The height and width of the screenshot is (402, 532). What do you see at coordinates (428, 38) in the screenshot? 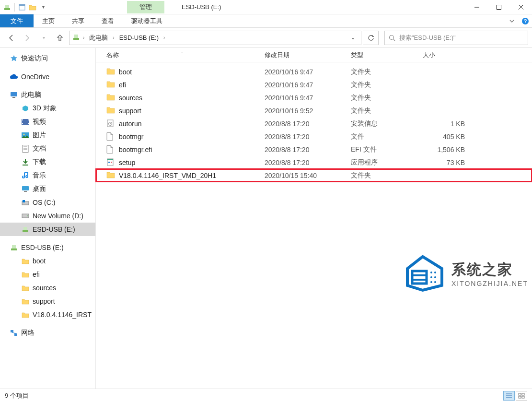
I see `search-placeholder: 搜索"ESD-USB (E:)"` at bounding box center [428, 38].